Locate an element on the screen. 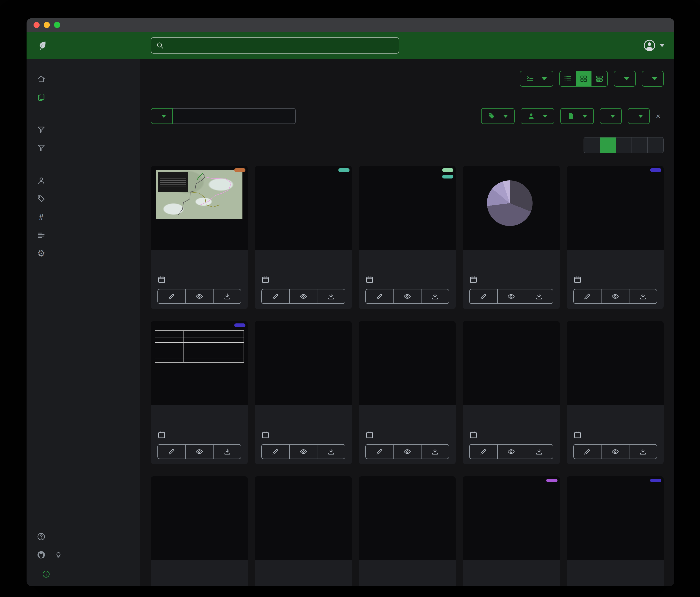 The height and width of the screenshot is (597, 700). filter-added-button is located at coordinates (639, 116).